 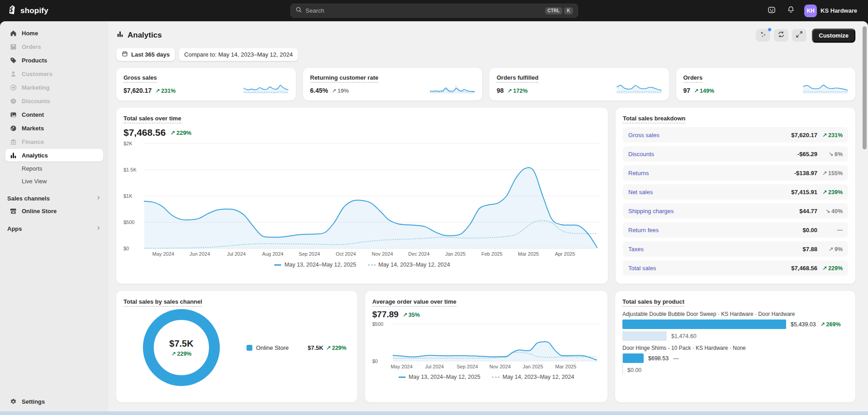 I want to click on sidebar-item-content: Content, so click(x=54, y=114).